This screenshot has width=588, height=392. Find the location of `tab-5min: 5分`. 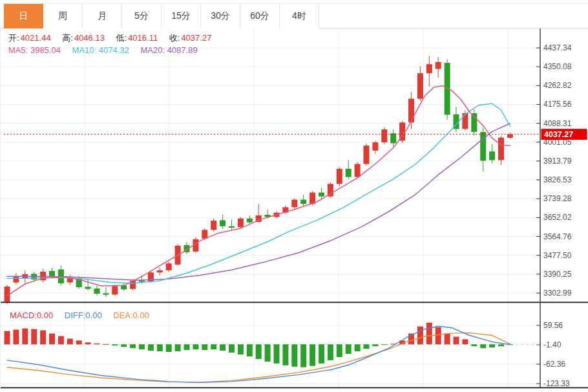

tab-5min: 5分 is located at coordinates (142, 16).